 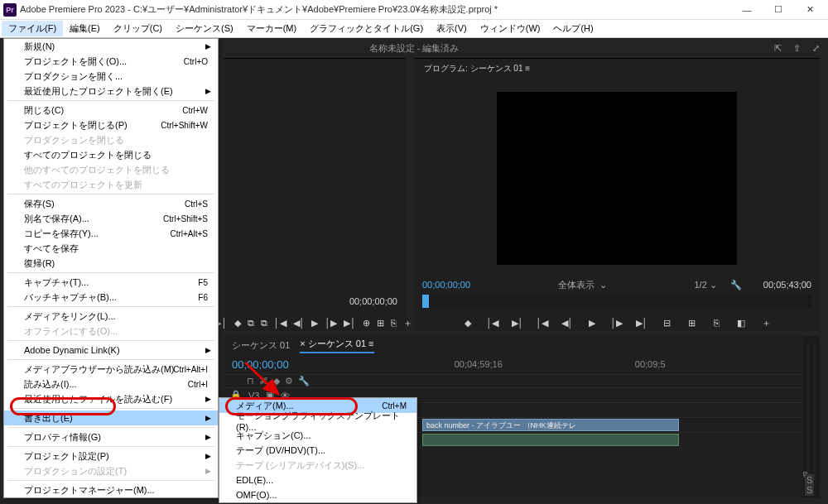 I want to click on shortcut-label: Ctrl+Alt+I, so click(x=190, y=369).